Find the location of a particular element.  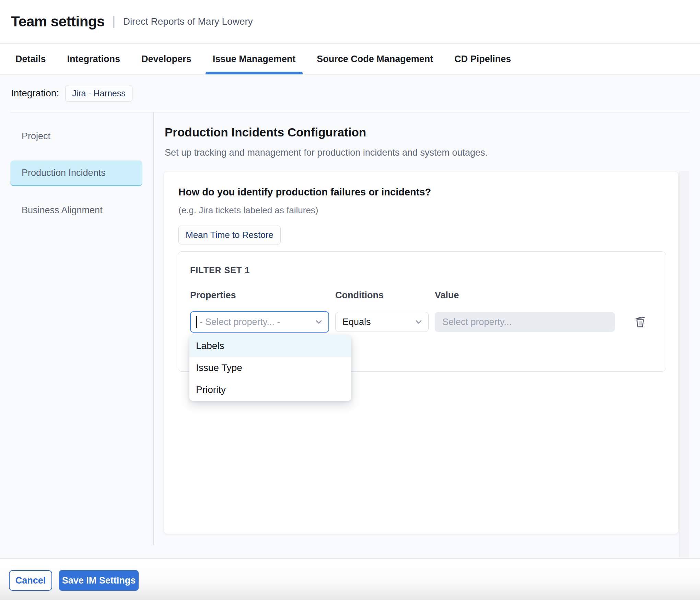

cancel-button: Cancel is located at coordinates (31, 580).